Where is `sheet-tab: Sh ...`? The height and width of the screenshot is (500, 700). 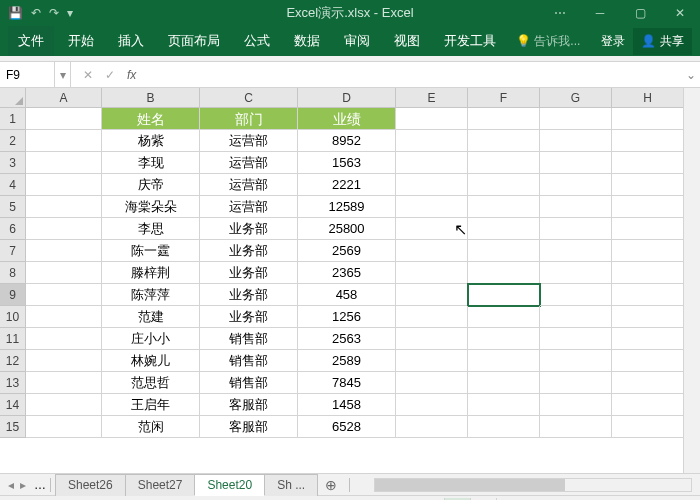
sheet-tab: Sh ... is located at coordinates (291, 485).